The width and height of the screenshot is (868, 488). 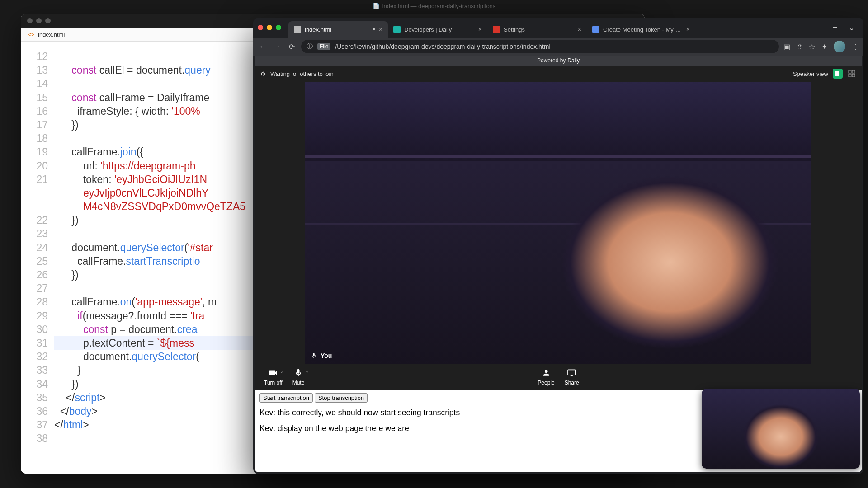 What do you see at coordinates (812, 47) in the screenshot?
I see `bookmark-icon: ☆` at bounding box center [812, 47].